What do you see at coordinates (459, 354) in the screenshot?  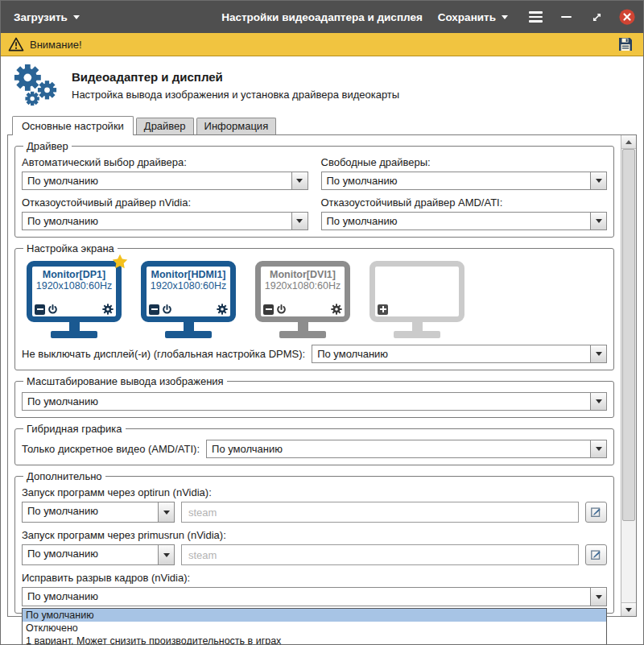 I see `dpms-select: По умолчанию` at bounding box center [459, 354].